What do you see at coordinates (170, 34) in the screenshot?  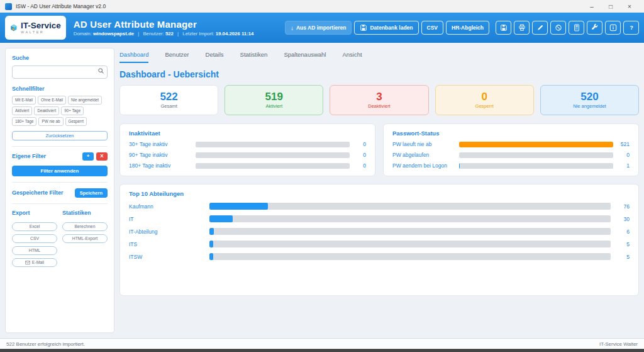 I see `user-count: 522` at bounding box center [170, 34].